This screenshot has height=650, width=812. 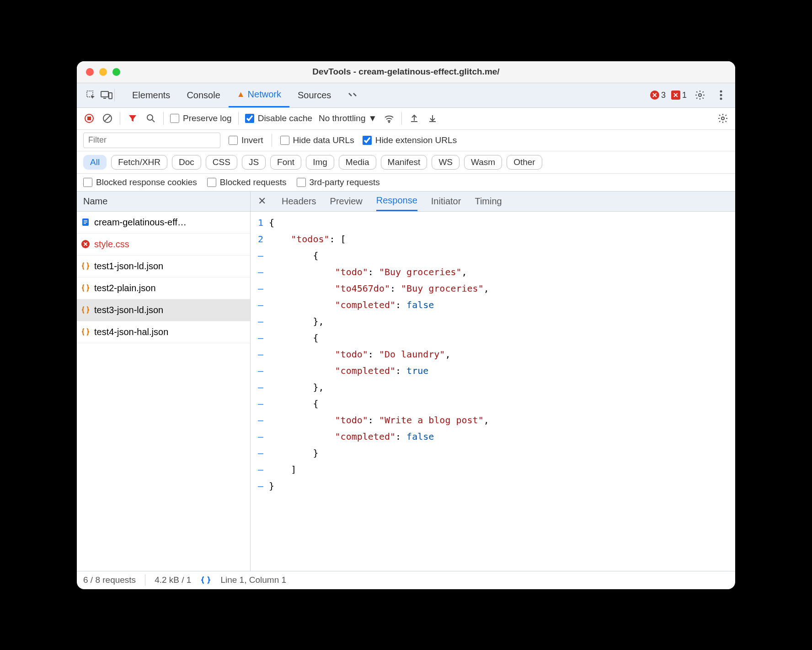 I want to click on main-tabs: Elements Console ▲ Network Sources, so click(x=387, y=95).